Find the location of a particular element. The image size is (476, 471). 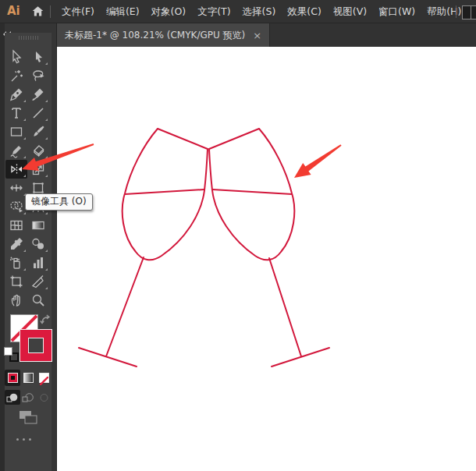

column-graph-icon is located at coordinates (38, 263).